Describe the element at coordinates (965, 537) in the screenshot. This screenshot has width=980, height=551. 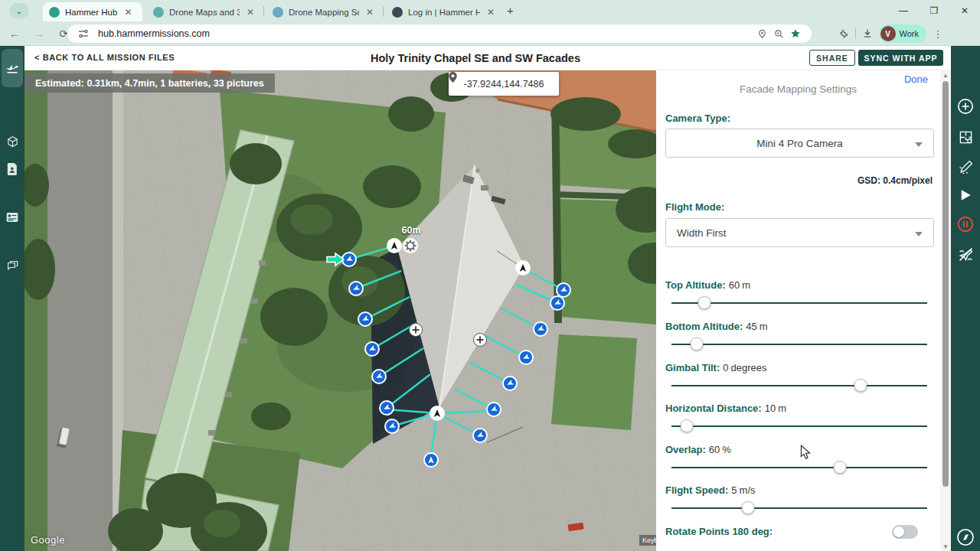
I see `recenter-map-button` at that location.